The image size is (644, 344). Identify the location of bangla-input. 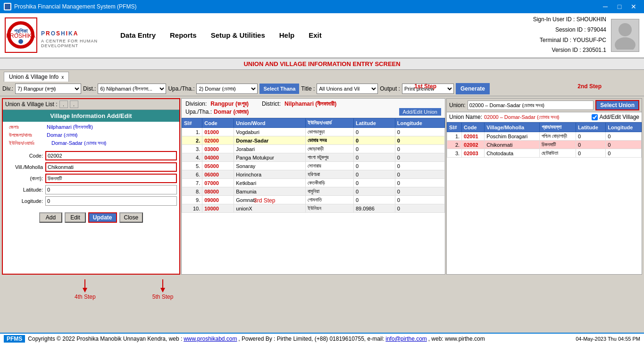
(111, 178).